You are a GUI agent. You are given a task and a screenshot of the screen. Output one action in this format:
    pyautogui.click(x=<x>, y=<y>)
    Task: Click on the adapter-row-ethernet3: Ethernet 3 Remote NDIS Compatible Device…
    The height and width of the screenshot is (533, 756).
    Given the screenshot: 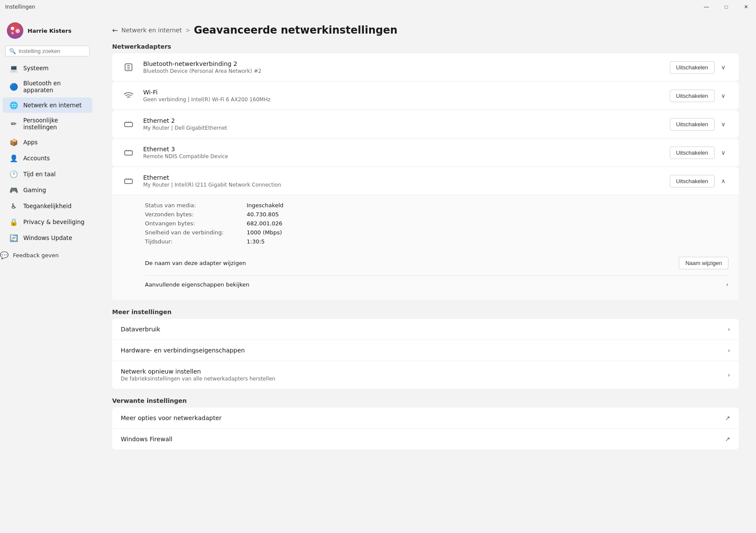 What is the action you would take?
    pyautogui.click(x=425, y=153)
    